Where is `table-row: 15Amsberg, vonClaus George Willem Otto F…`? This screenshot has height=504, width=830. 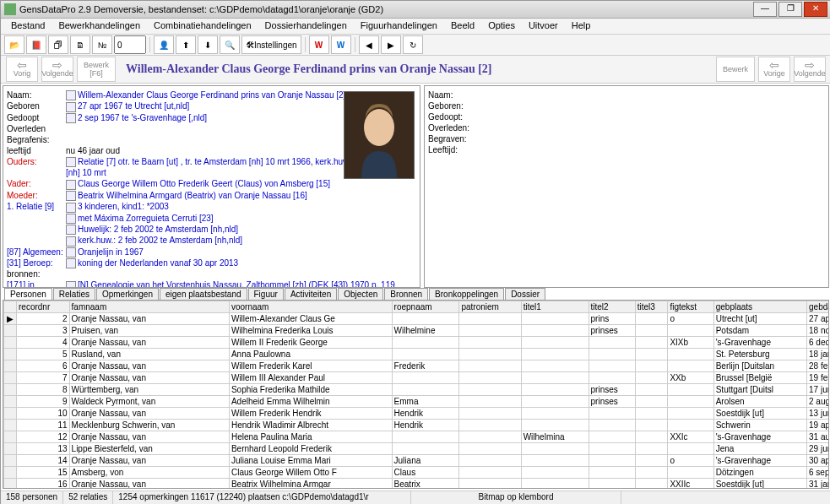 table-row: 15Amsberg, vonClaus George Willem Otto F… is located at coordinates (417, 473).